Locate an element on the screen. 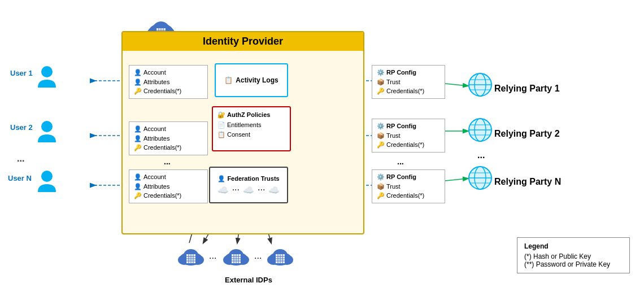 The width and height of the screenshot is (644, 296). rp-n-label: Relying Party N is located at coordinates (528, 182).